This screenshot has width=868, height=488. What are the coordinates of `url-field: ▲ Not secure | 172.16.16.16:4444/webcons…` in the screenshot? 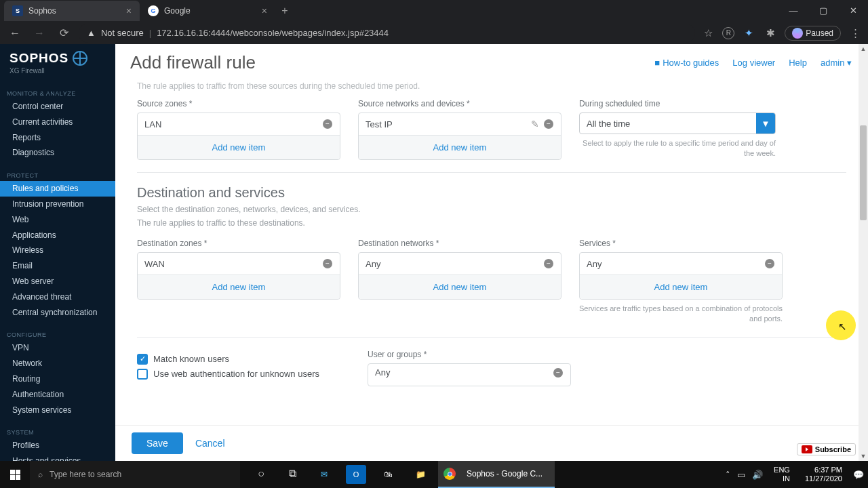 It's located at (387, 33).